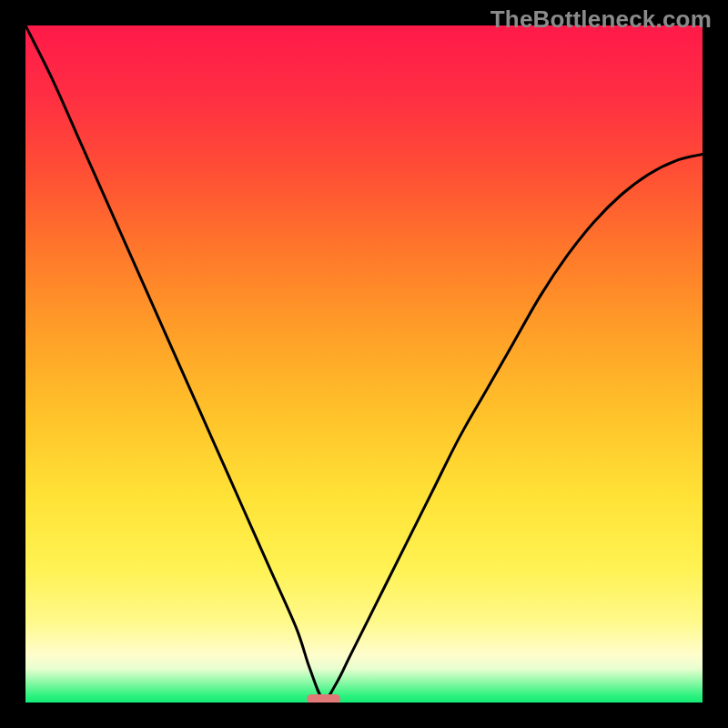 This screenshot has width=728, height=728. Describe the element at coordinates (601, 20) in the screenshot. I see `watermark-label: TheBottleneck.com` at that location.